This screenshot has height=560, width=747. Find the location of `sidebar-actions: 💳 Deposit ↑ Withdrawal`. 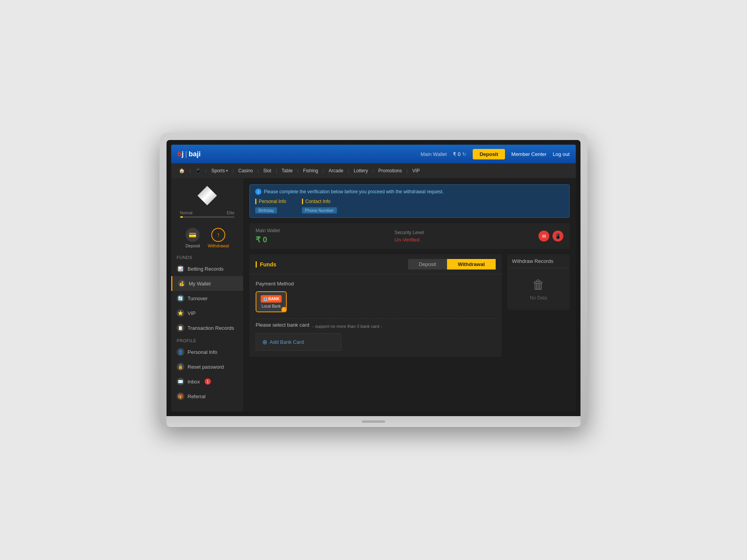

sidebar-actions: 💳 Deposit ↑ Withdrawal is located at coordinates (207, 238).